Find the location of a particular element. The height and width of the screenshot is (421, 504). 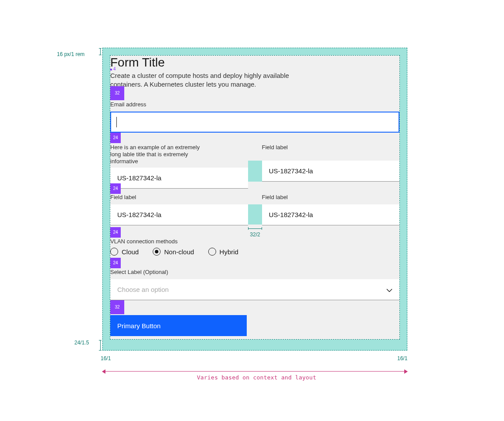

chevron-down-icon is located at coordinates (389, 290).